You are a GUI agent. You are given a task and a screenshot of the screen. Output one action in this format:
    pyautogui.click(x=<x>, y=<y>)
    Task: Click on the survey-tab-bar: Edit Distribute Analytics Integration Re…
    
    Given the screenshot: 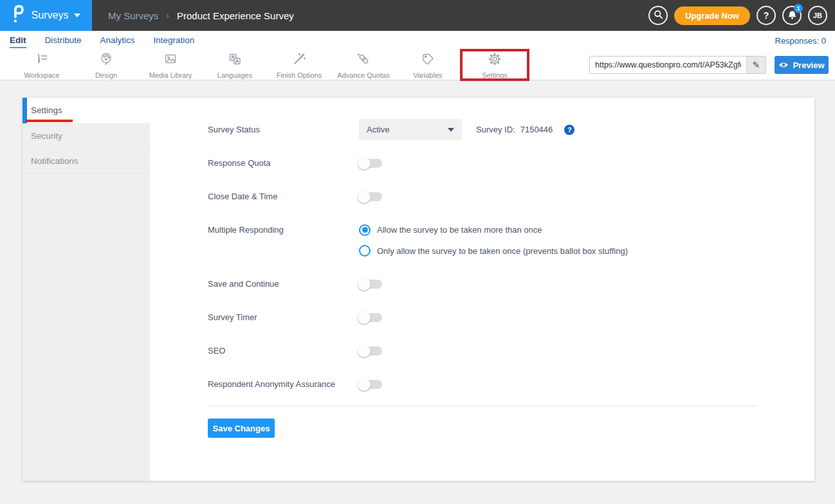 What is the action you would take?
    pyautogui.click(x=418, y=40)
    